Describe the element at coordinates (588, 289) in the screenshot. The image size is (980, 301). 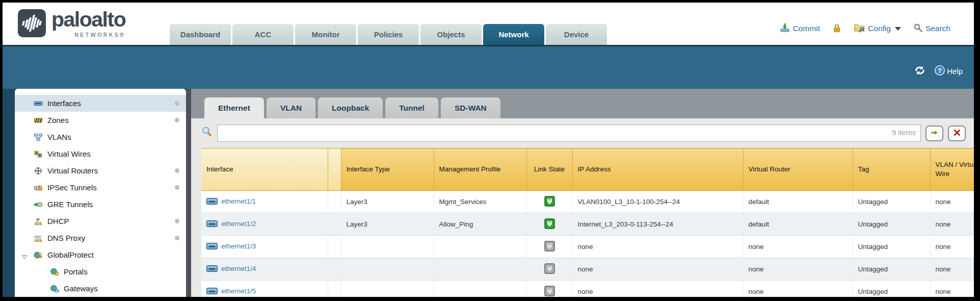
I see `table-row: ethernet1/5nonenoneUntaggednone` at that location.